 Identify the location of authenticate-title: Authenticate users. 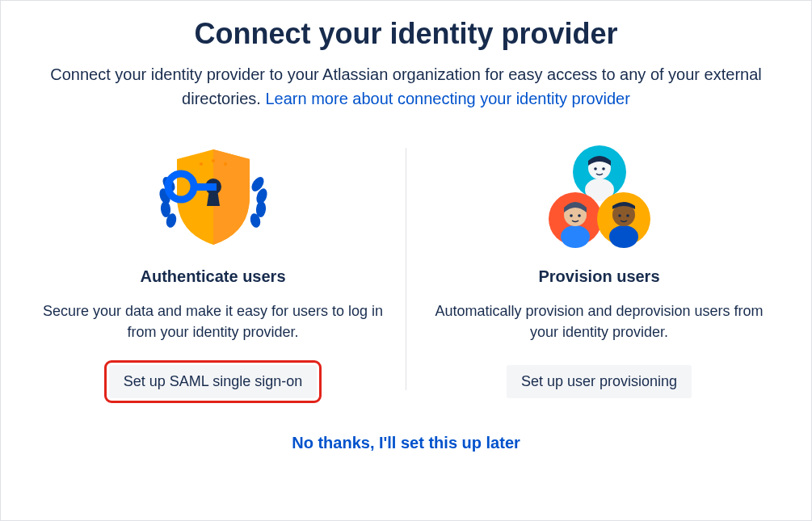
(212, 276).